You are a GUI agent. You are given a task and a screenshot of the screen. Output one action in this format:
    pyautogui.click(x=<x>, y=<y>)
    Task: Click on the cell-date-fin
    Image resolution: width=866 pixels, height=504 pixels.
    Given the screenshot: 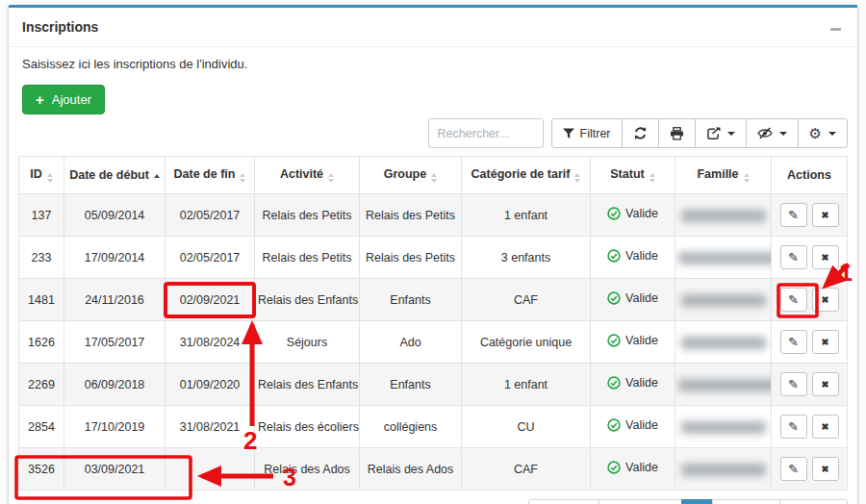 What is the action you would take?
    pyautogui.click(x=210, y=469)
    